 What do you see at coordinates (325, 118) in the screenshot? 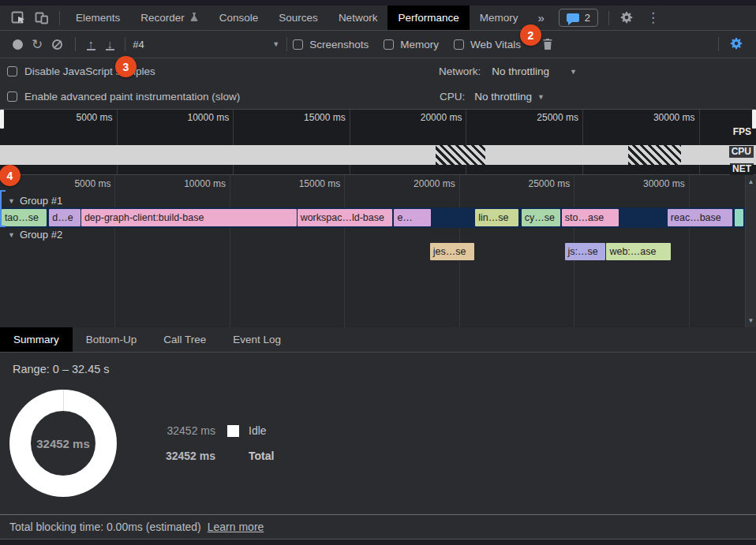
I see `ruler-tick-label: 15000 ms` at bounding box center [325, 118].